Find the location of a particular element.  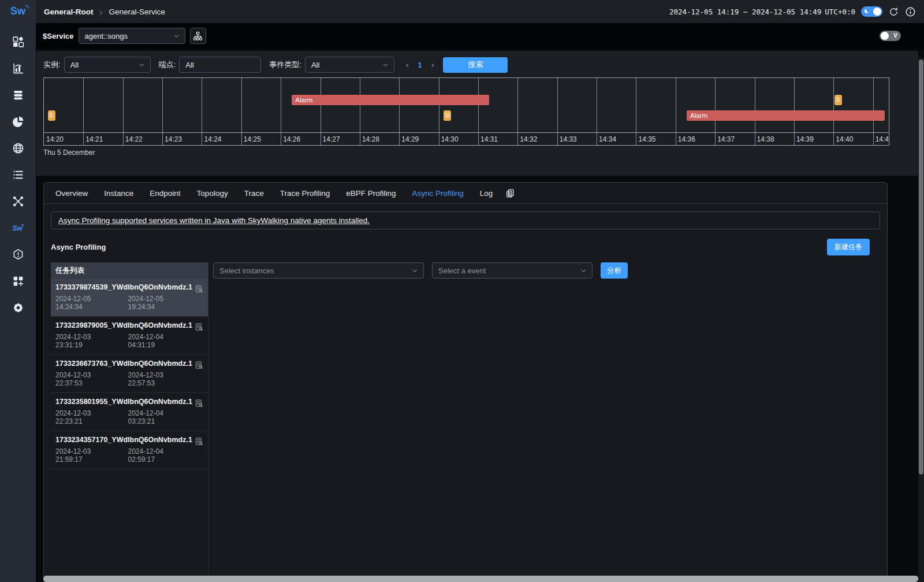

svg-text: Sw is located at coordinates (17, 228).